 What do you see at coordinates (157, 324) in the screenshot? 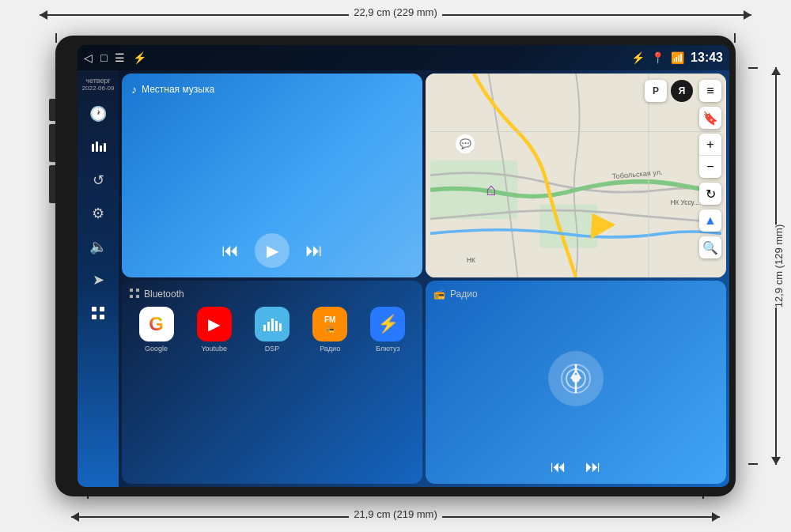
I see `app-icon-google: G` at bounding box center [157, 324].